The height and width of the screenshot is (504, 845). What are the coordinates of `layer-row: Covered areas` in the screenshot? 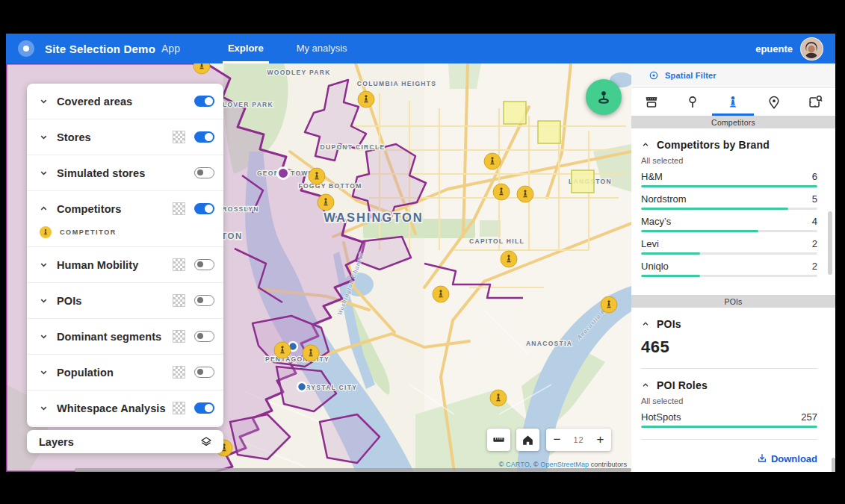 It's located at (126, 102).